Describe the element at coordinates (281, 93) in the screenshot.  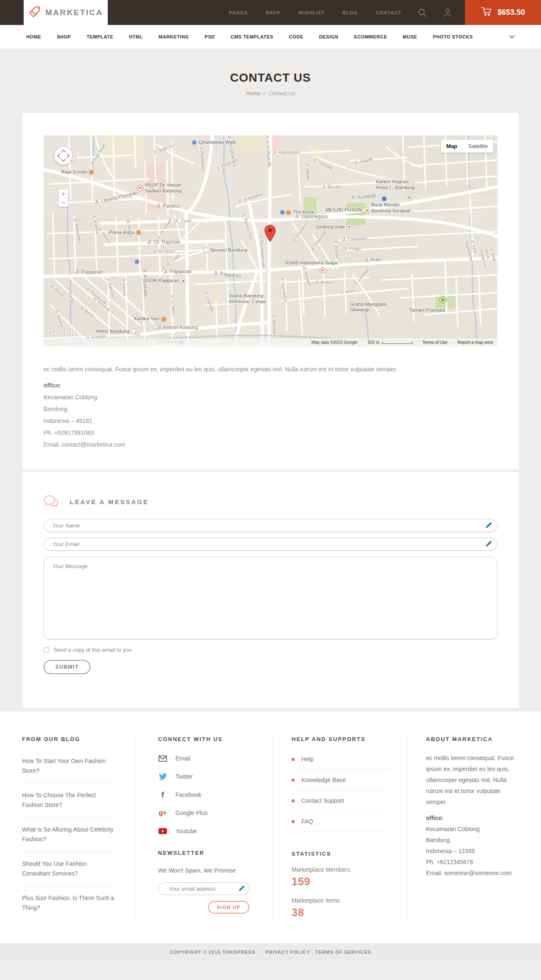
I see `breadcrumb-current: Contact Us` at that location.